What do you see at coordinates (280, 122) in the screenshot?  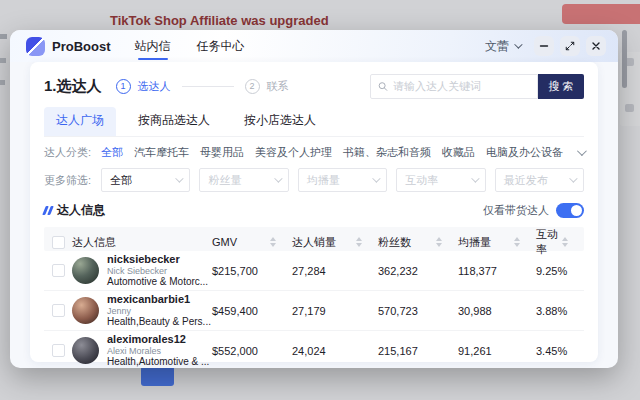 I see `tab-by-shop: 按小店选达人` at bounding box center [280, 122].